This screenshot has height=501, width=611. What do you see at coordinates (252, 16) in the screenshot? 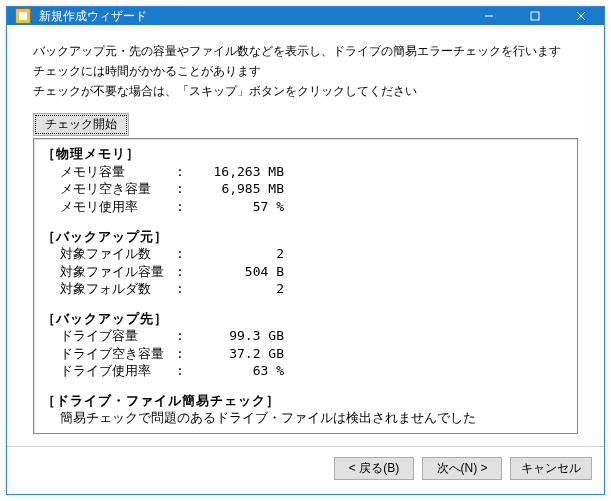
I see `window-title: 新規作成ウィザード` at bounding box center [252, 16].